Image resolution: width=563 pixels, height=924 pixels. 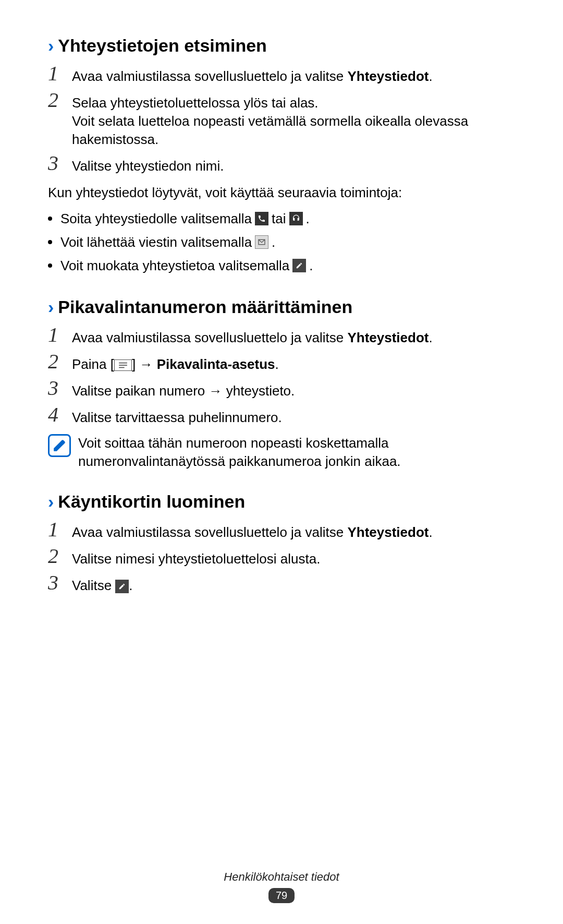 What do you see at coordinates (282, 877) in the screenshot?
I see `footer-title: Henkilökohtaiset tiedot` at bounding box center [282, 877].